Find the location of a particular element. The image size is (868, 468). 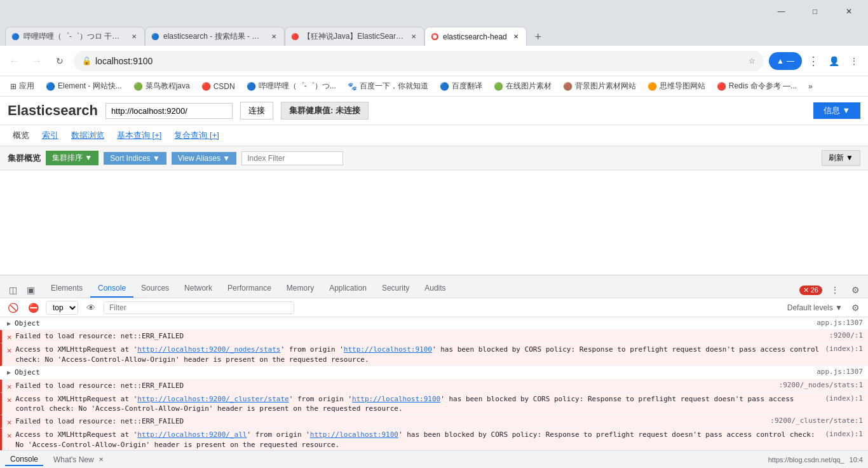

devtools-settings-button: ⚙ is located at coordinates (855, 290).